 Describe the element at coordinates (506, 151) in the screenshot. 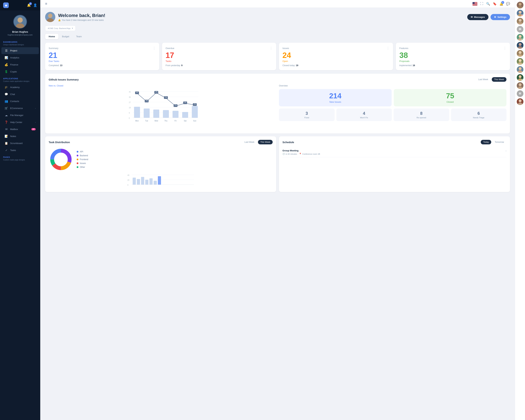

I see `chevron-right-icon: ›` at that location.